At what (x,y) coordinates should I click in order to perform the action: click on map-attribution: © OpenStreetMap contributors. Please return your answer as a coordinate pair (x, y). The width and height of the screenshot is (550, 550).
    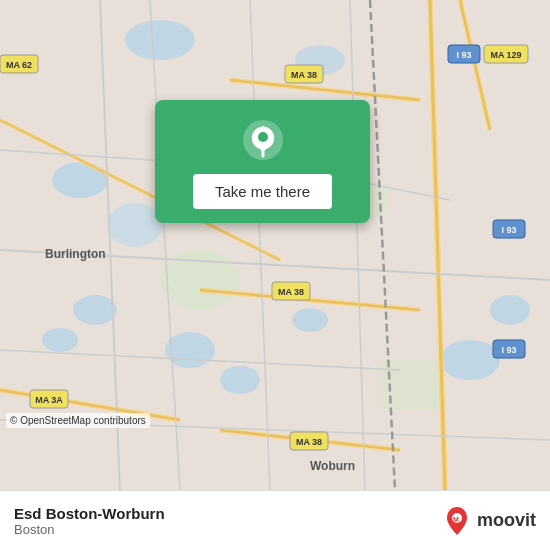
    Looking at the image, I should click on (78, 420).